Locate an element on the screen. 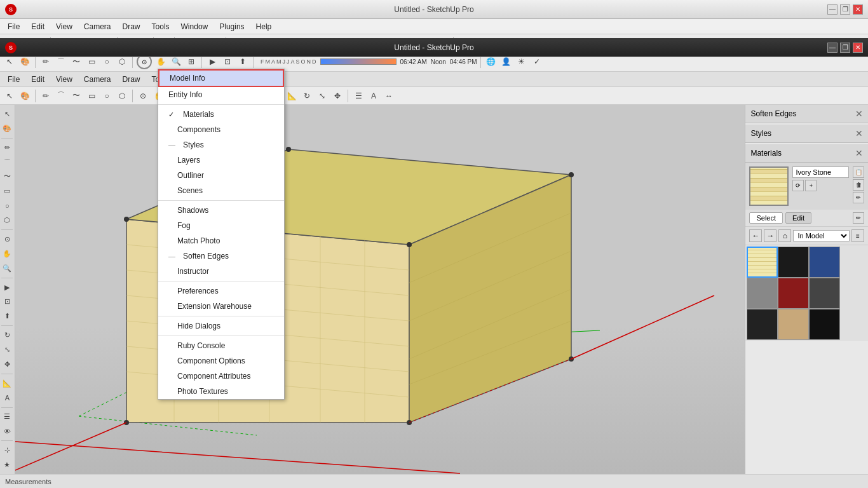  menu-preferences: Preferences is located at coordinates (221, 291).